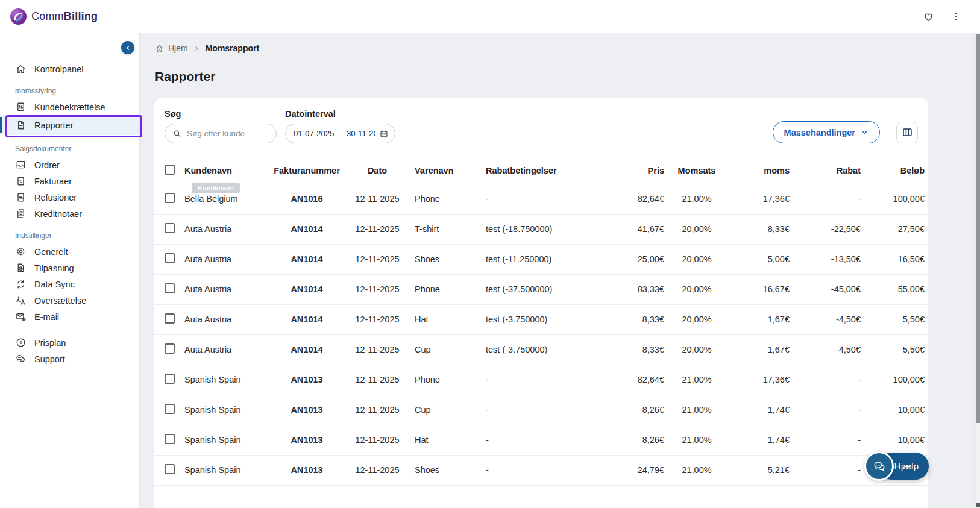 The image size is (980, 508). Describe the element at coordinates (70, 125) in the screenshot. I see `sidebar-item-rapporter: Rapporter` at that location.